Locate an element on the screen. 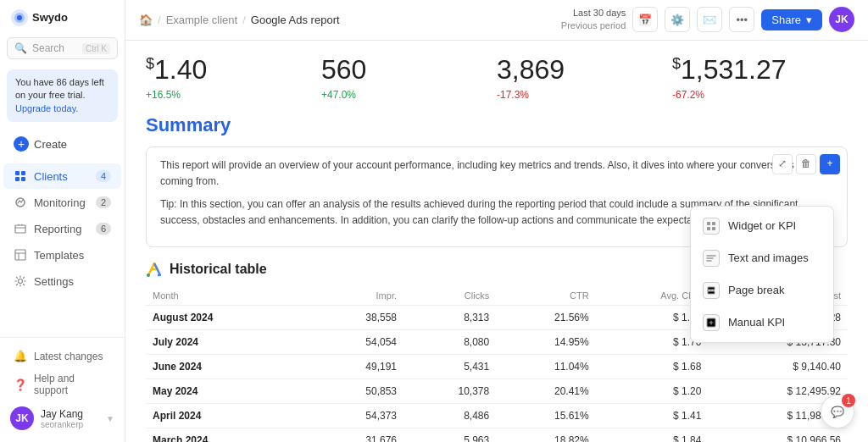 This screenshot has height=442, width=868. metric-impressions: 3,869 -17.3% is located at coordinates (585, 78).